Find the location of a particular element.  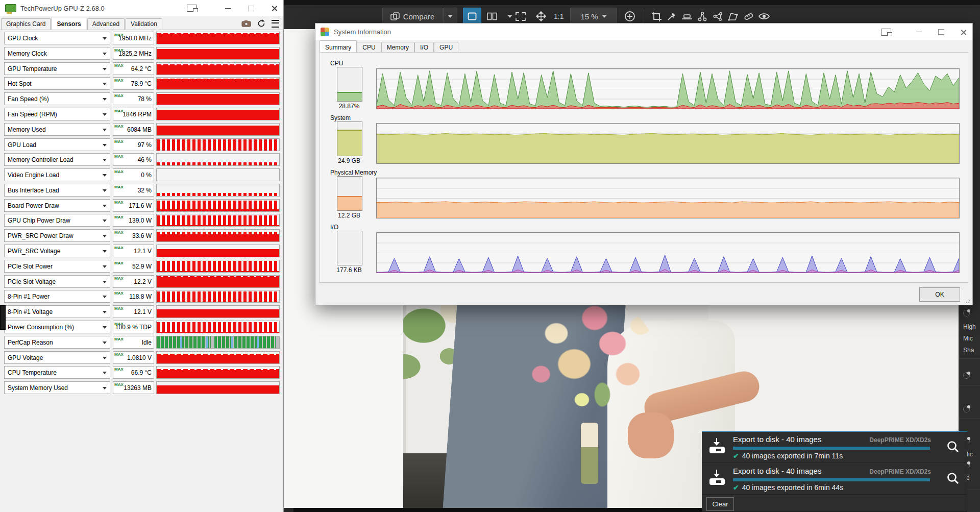

sensor-select: GPU Voltage is located at coordinates (57, 357).